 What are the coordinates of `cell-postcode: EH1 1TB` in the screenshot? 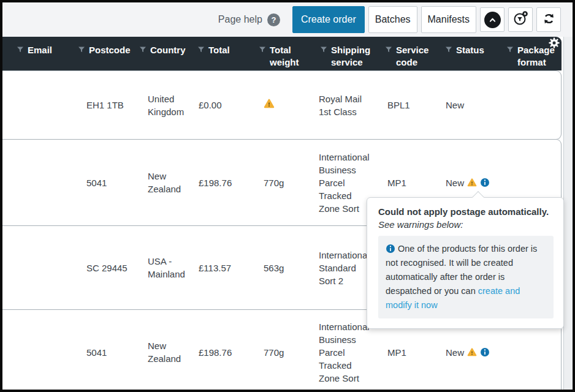 It's located at (101, 105).